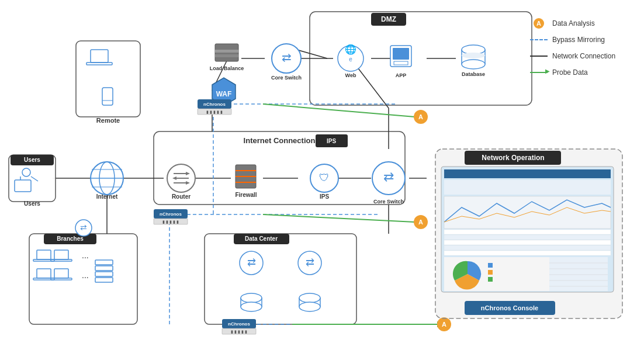 The height and width of the screenshot is (343, 644). Describe the element at coordinates (245, 195) in the screenshot. I see `svg-text: Firewall` at that location.